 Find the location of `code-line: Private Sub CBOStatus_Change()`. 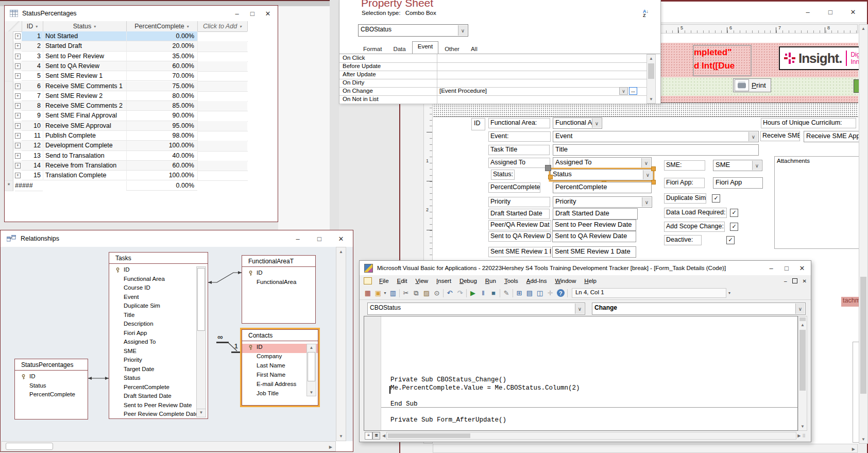

code-line: Private Sub CBOStatus_Change() is located at coordinates (448, 380).